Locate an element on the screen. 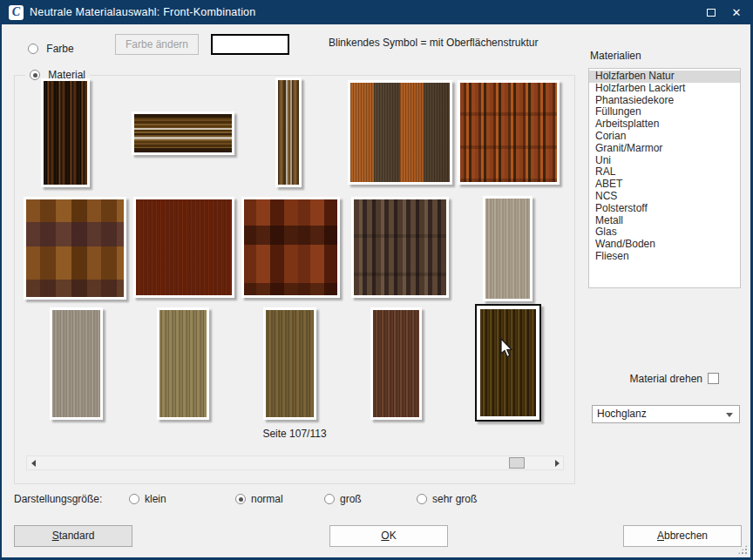  cancel-button: Abbrechen is located at coordinates (682, 536).